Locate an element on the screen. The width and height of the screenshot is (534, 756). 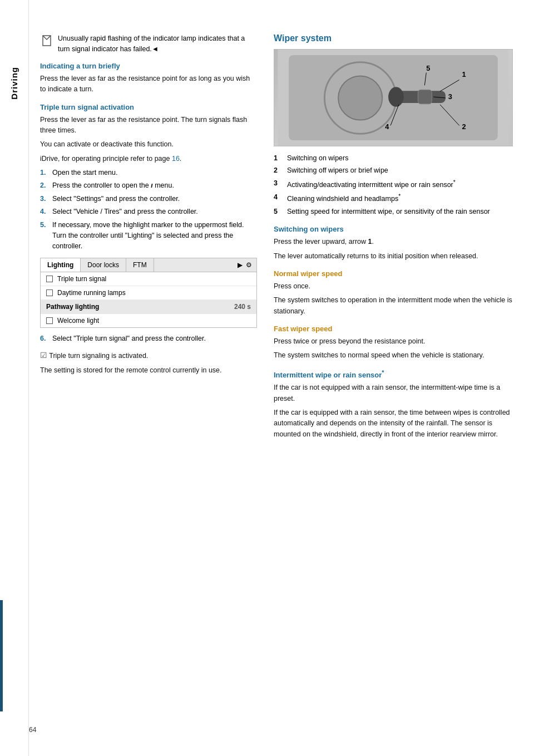
switching-text2: The lever automatically returns to its i… is located at coordinates (393, 256).